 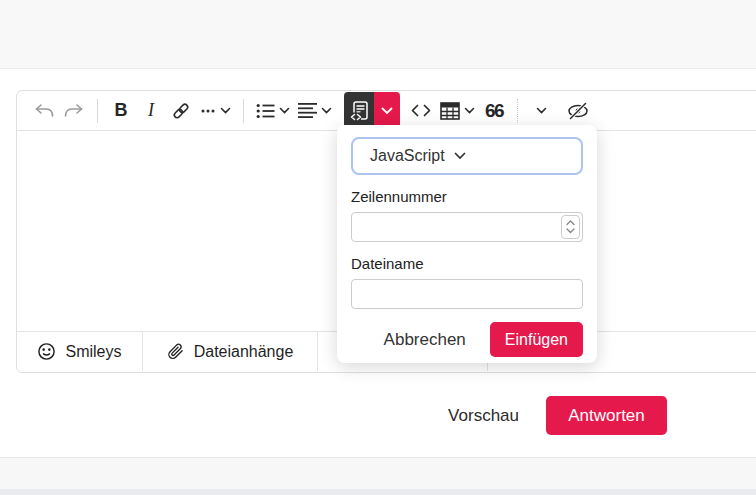 What do you see at coordinates (334, 416) in the screenshot?
I see `reply-actions-row: Vorschau Antworten` at bounding box center [334, 416].